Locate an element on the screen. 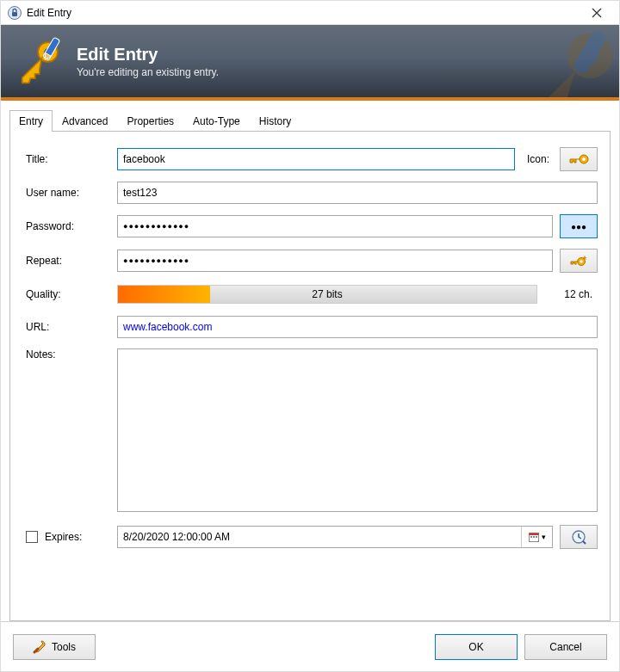 The image size is (620, 672). clock-icon is located at coordinates (579, 537).